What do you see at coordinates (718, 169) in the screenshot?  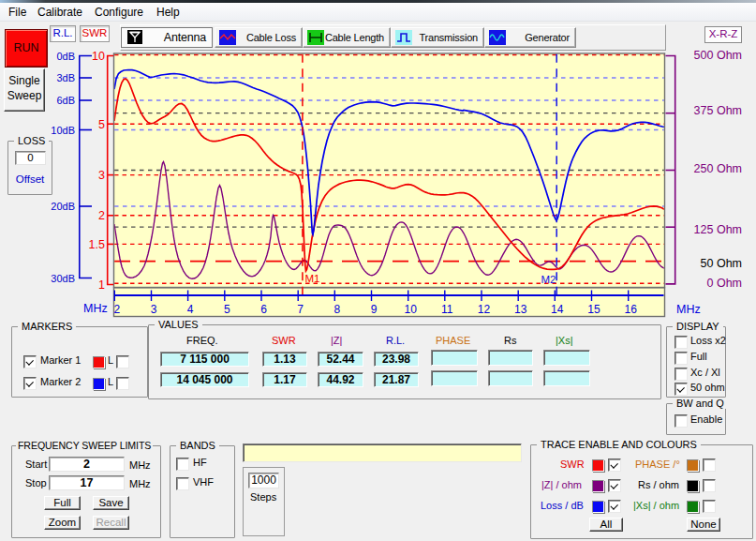 I see `svg-text: 250 Ohm` at bounding box center [718, 169].